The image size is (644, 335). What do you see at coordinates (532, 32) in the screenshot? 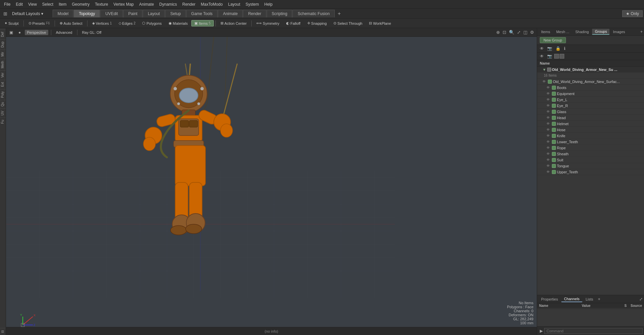
I see `settings-icon: ⚙` at bounding box center [532, 32].